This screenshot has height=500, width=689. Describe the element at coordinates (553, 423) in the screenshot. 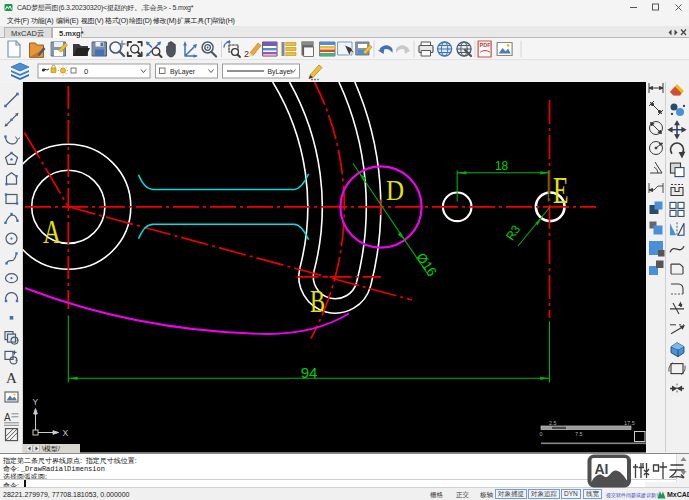

I see `svg-text: 2.5` at that location.